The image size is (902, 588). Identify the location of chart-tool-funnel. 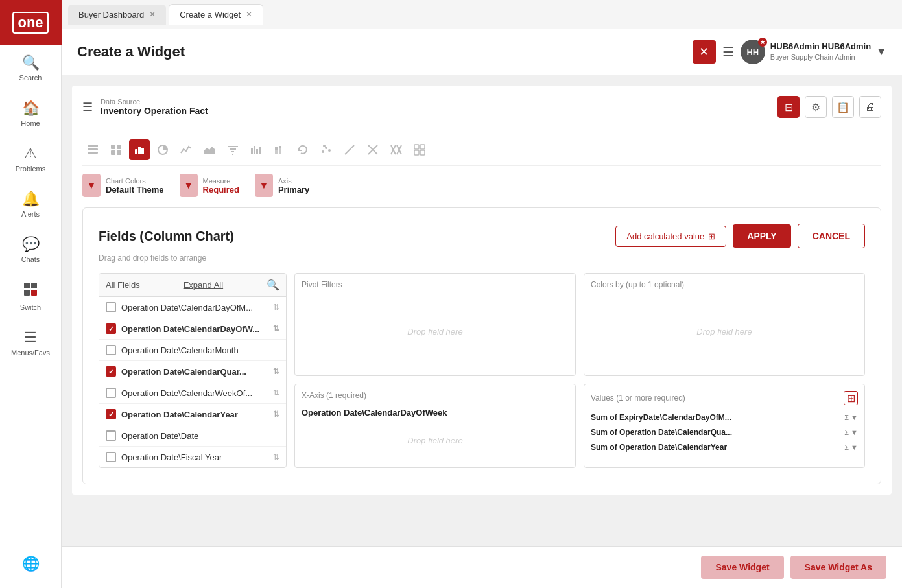
(233, 150).